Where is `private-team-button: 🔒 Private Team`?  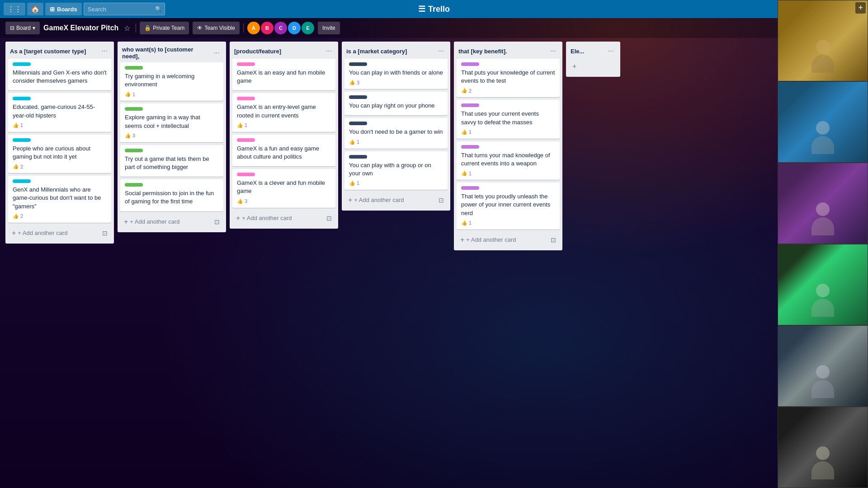
private-team-button: 🔒 Private Team is located at coordinates (165, 28).